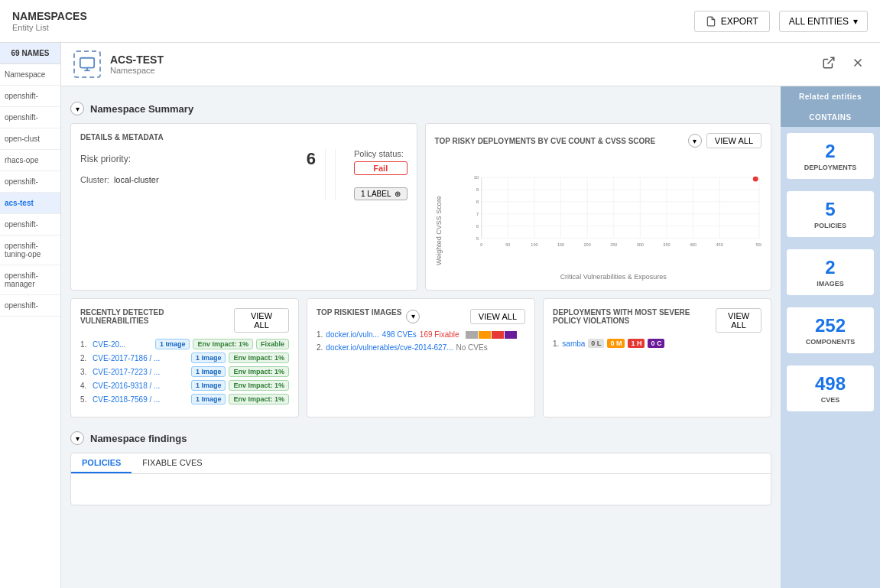 The width and height of the screenshot is (880, 588). Describe the element at coordinates (31, 139) in the screenshot. I see `sidebar-item-open-clust: open-clust` at that location.